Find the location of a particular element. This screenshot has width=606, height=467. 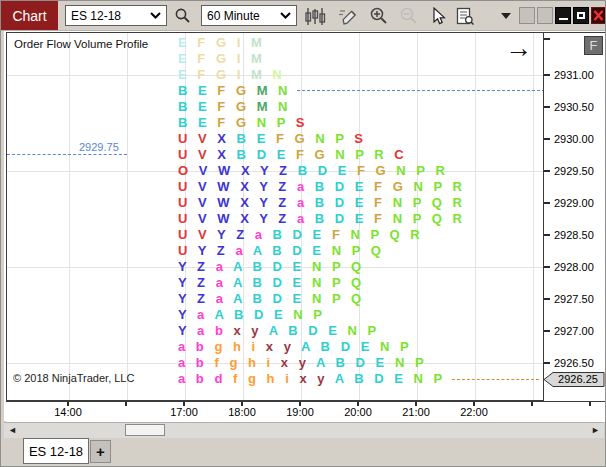

scroll-left-icon: ◄ is located at coordinates (12, 430).